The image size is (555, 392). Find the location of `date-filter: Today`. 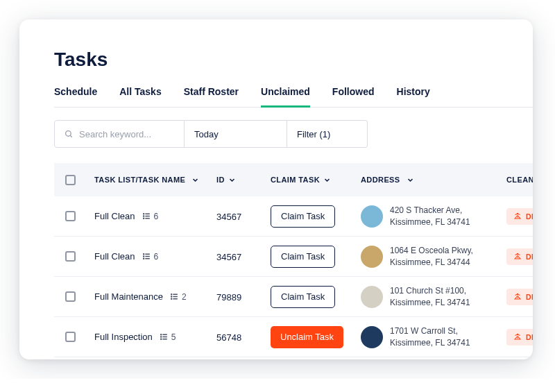

date-filter: Today is located at coordinates (236, 134).